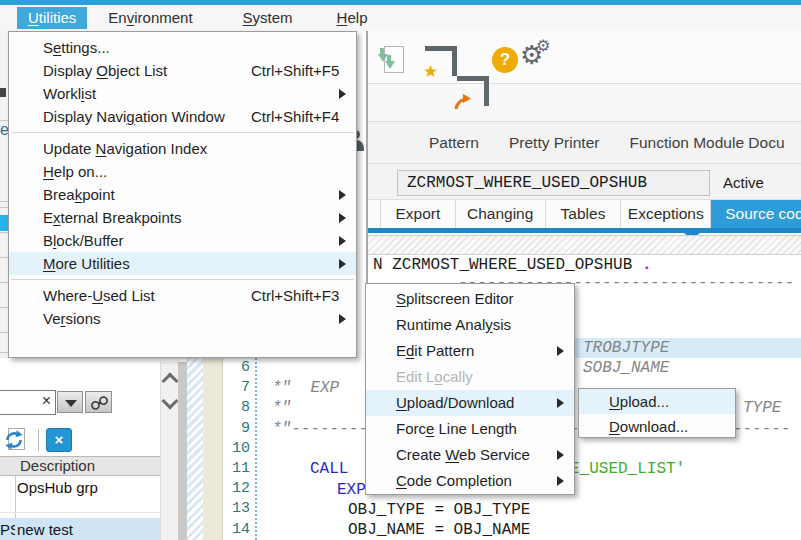  I want to click on function-module-name-field: ZCRMOST_WHERE_USED_OPSHUB, so click(554, 183).